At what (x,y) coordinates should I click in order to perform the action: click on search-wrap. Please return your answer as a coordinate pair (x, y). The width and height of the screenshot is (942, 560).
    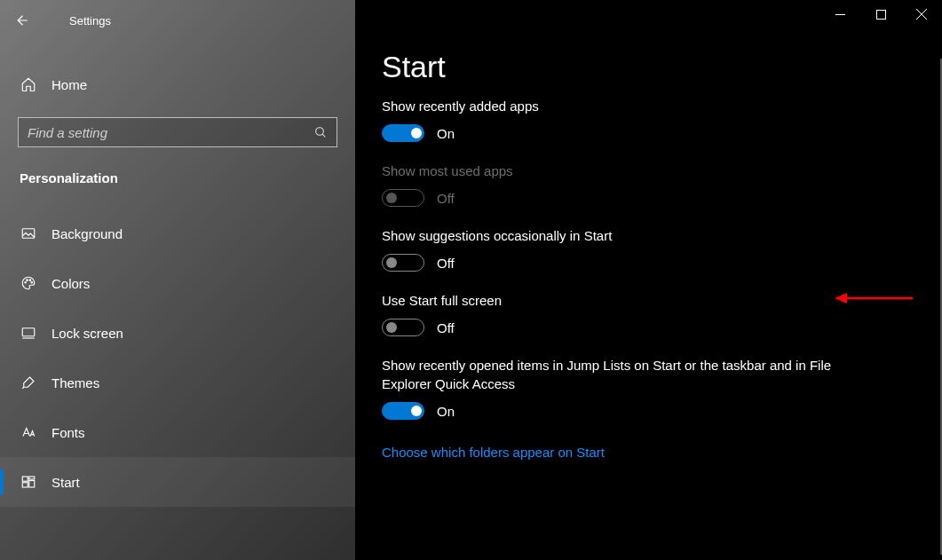
    Looking at the image, I should click on (178, 132).